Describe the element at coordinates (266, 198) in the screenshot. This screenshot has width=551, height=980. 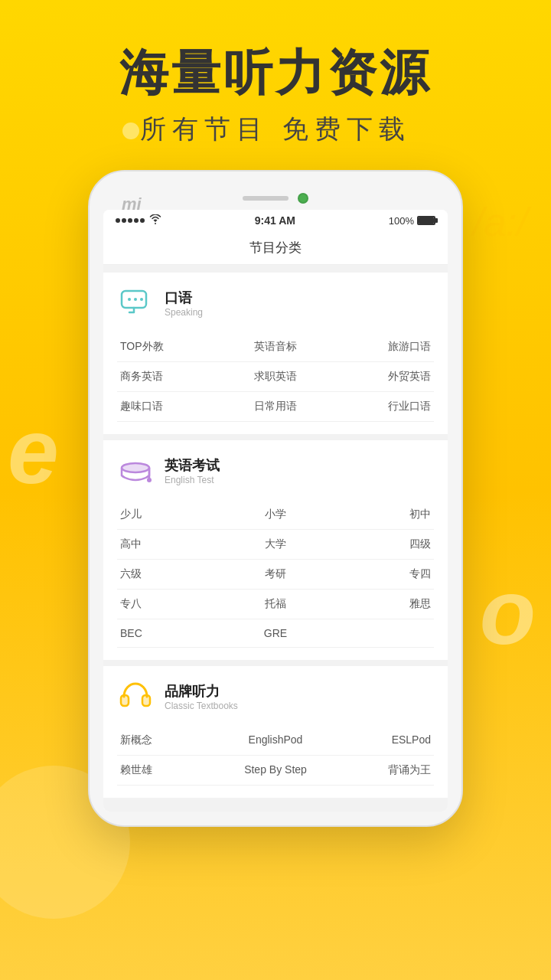
I see `phone-speaker` at that location.